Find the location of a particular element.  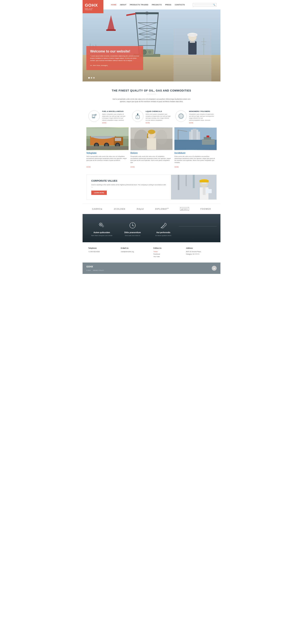

footer-telephone: Telephone +1 800 603 6035 is located at coordinates (102, 252).